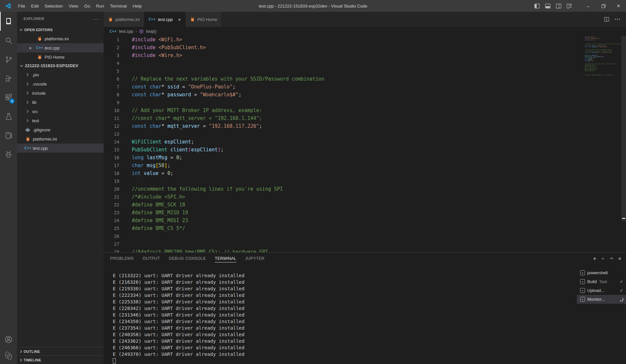  What do you see at coordinates (365, 48) in the screenshot?
I see `code-line: 2#include <PubSubClient.h>` at bounding box center [365, 48].